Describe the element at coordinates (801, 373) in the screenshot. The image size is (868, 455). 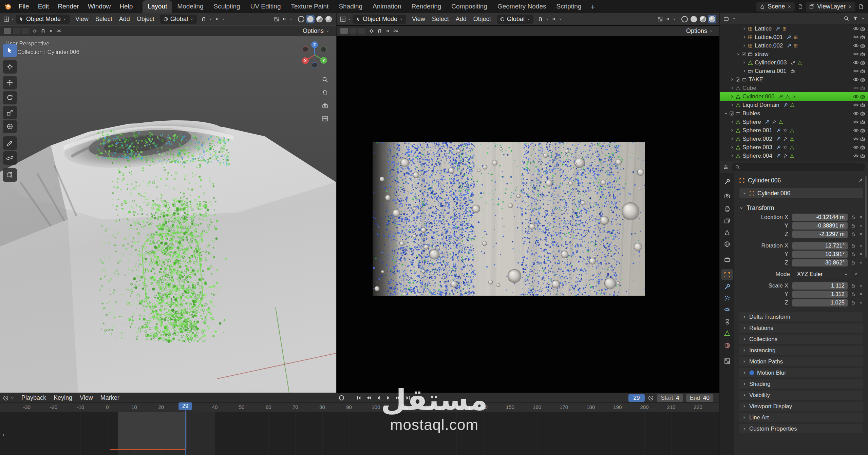
I see `panel-motion-blur: Motion Blur` at that location.